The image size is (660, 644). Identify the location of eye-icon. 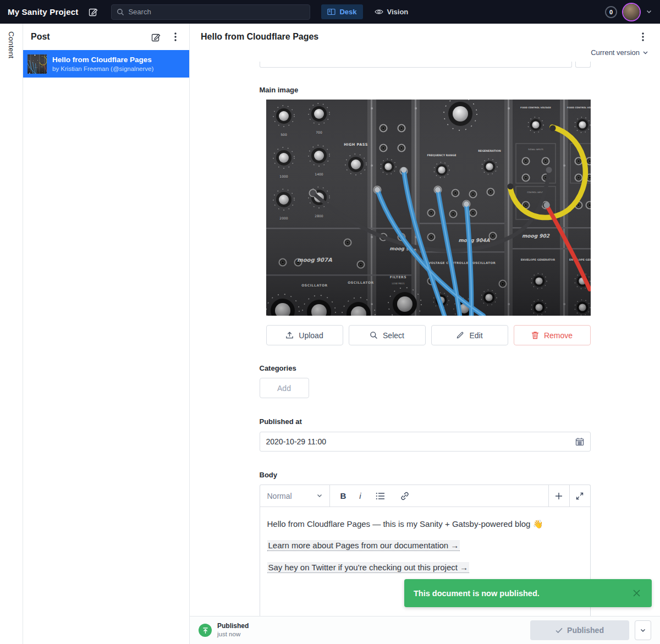
(379, 12).